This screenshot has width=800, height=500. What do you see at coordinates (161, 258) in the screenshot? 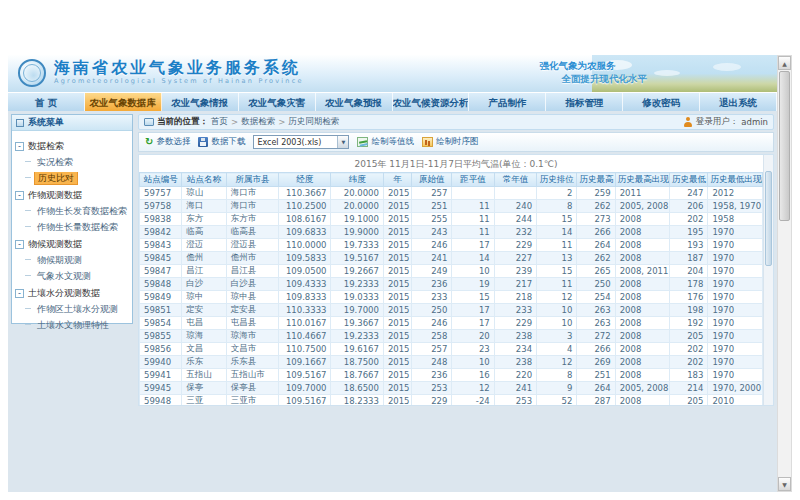
I see `table-cell: 59845` at bounding box center [161, 258].